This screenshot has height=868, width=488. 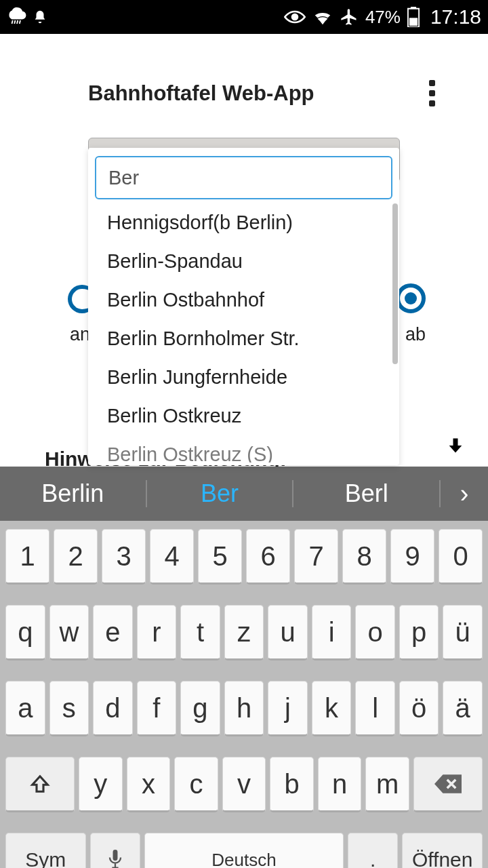 What do you see at coordinates (244, 339) in the screenshot?
I see `list-item: Berlin Bornholmer Str.` at bounding box center [244, 339].